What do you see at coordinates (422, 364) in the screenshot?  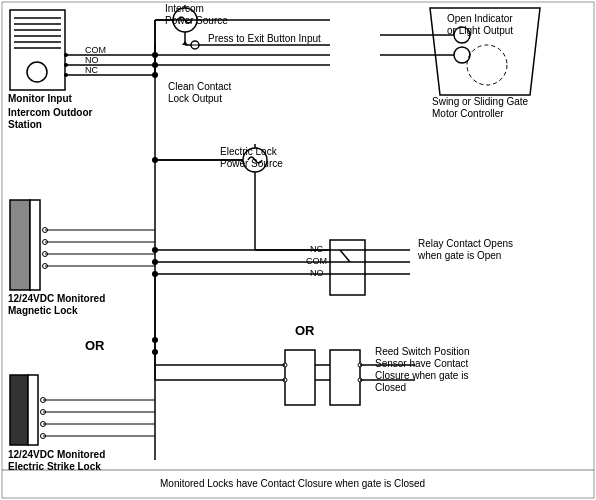 I see `svg-text: Sensor have Contact` at bounding box center [422, 364].